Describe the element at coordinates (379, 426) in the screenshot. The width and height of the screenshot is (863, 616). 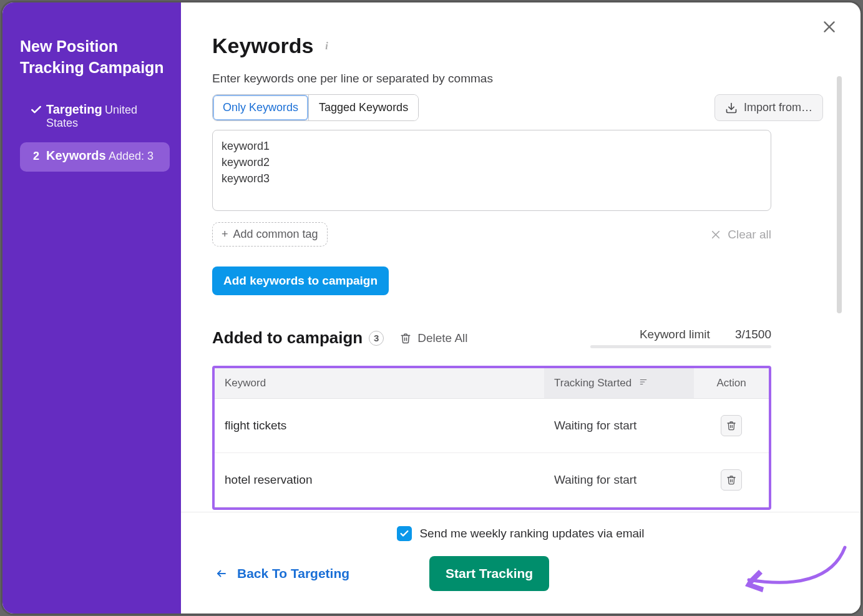
I see `cell-keyword: flight tickets` at that location.